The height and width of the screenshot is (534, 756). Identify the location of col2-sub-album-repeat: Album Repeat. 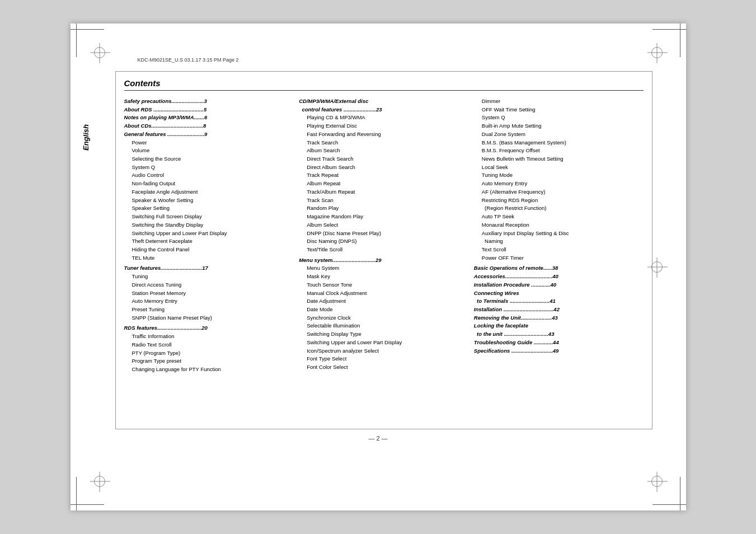
(384, 184).